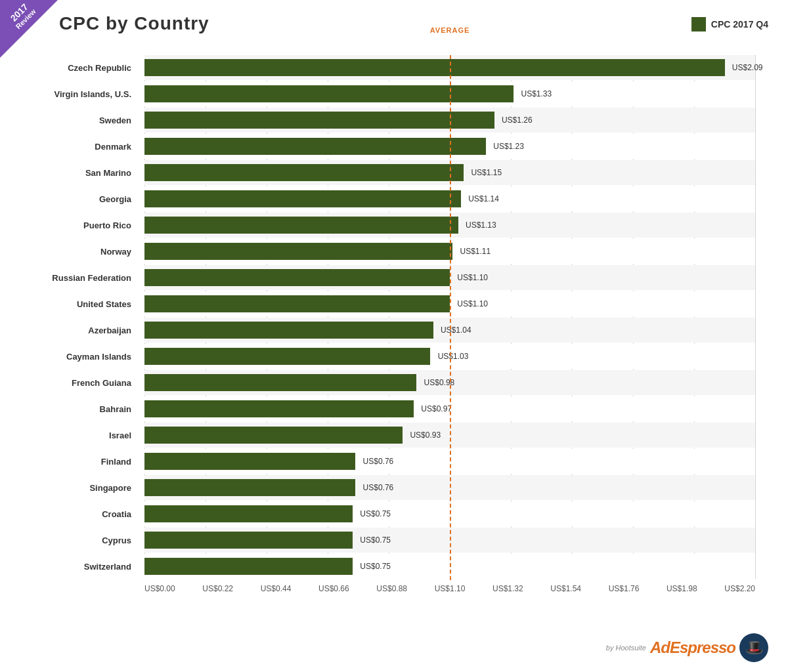 This screenshot has width=788, height=672. Describe the element at coordinates (304, 173) in the screenshot. I see `bar: US$1.15` at that location.